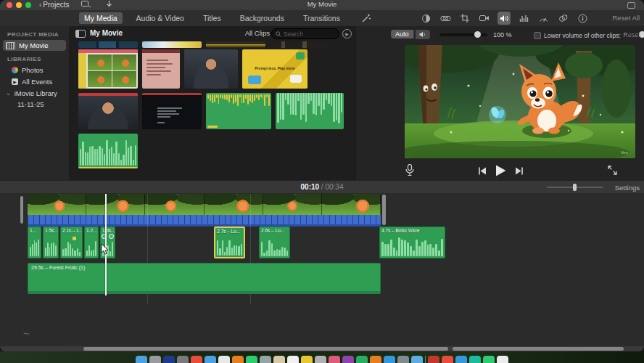 The height and width of the screenshot is (363, 644). What do you see at coordinates (205, 279) in the screenshot?
I see `background-music-clip: 29.5s – Forest Frolic (1)` at bounding box center [205, 279].